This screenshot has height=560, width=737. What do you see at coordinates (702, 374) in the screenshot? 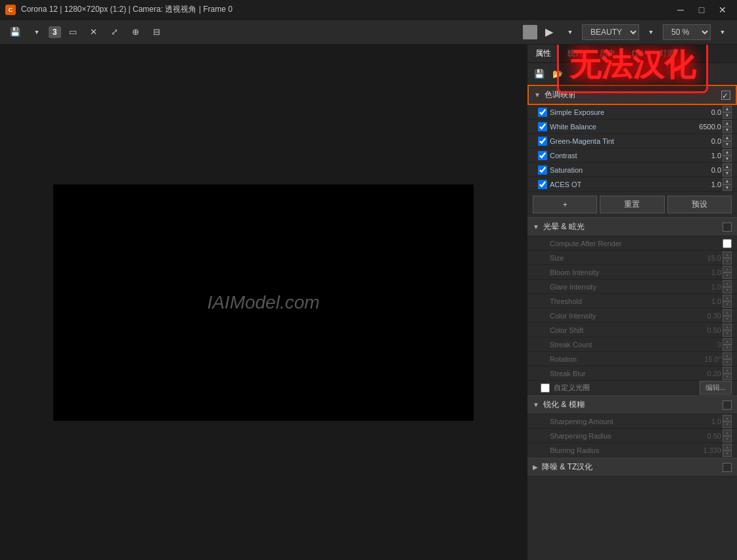
I see `value-streak-blur: 0.20` at bounding box center [702, 374].